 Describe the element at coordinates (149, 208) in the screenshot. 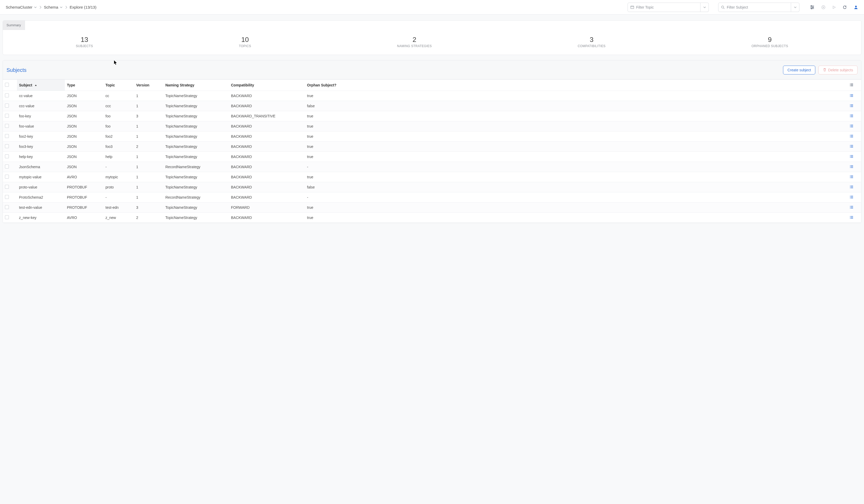

I see `cell-version: 3` at that location.